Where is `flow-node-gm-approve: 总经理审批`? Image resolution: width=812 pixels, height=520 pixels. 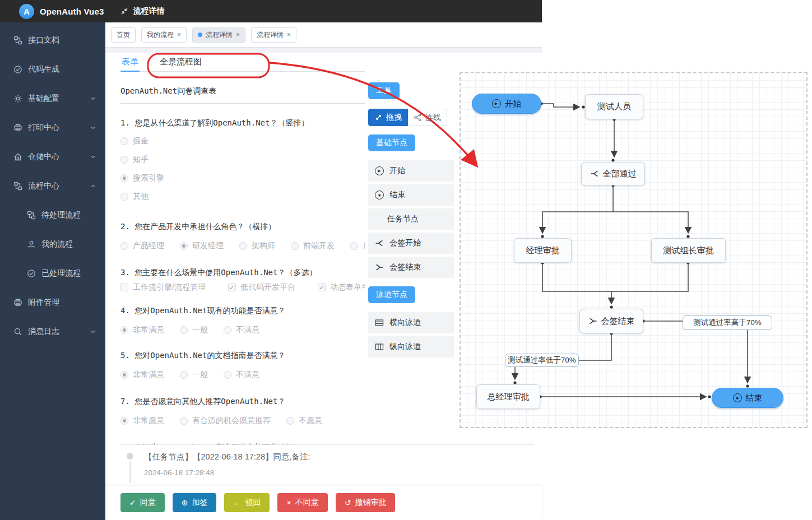
flow-node-gm-approve: 总经理审批 is located at coordinates (508, 397).